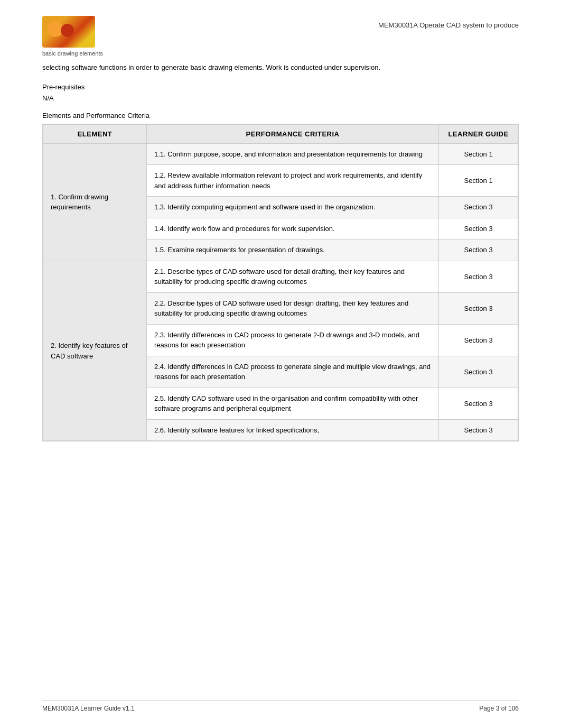  What do you see at coordinates (89, 708) in the screenshot?
I see `footer-left: MEM30031A Learner Guide v1.1` at bounding box center [89, 708].